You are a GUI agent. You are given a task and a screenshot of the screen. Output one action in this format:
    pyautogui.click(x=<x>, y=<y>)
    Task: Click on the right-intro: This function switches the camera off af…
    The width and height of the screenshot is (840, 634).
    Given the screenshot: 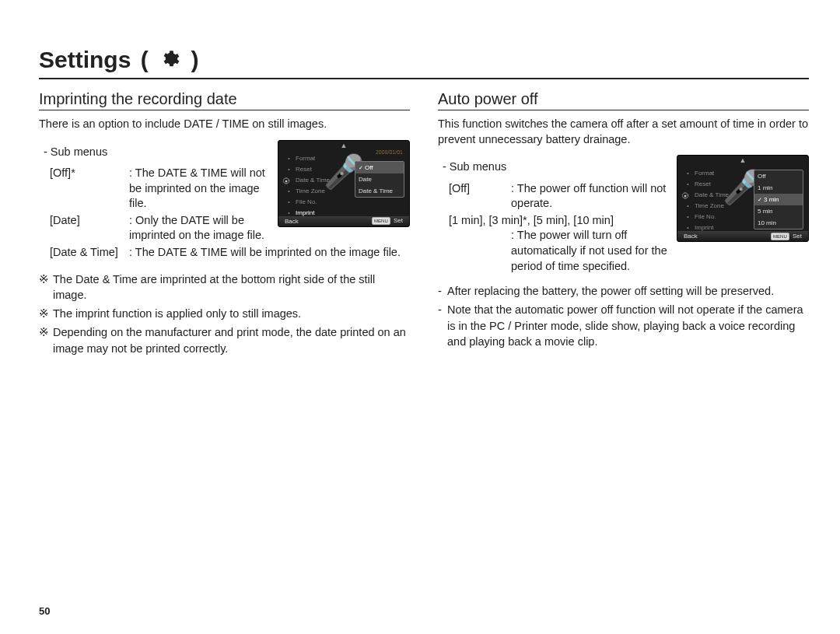 What is the action you would take?
    pyautogui.click(x=624, y=132)
    